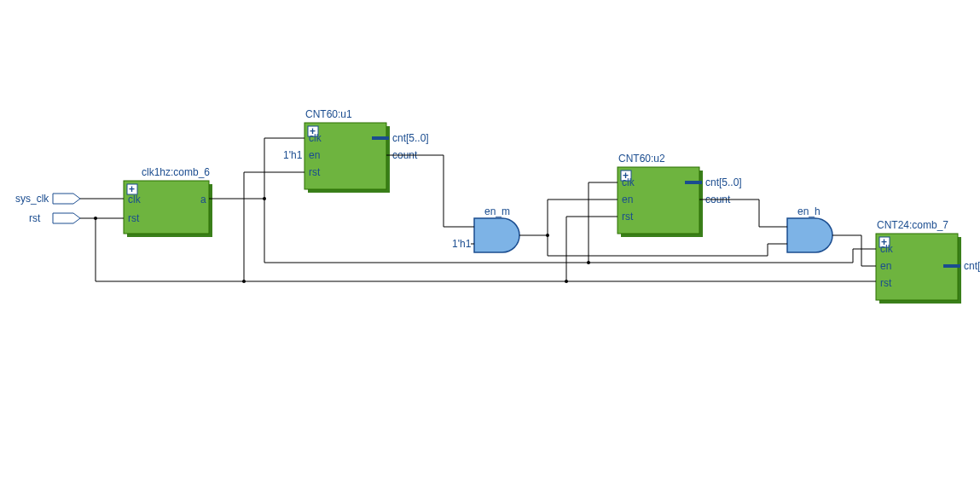 Image resolution: width=980 pixels, height=480 pixels. What do you see at coordinates (628, 217) in the screenshot?
I see `u2-port-rst: rst` at bounding box center [628, 217].